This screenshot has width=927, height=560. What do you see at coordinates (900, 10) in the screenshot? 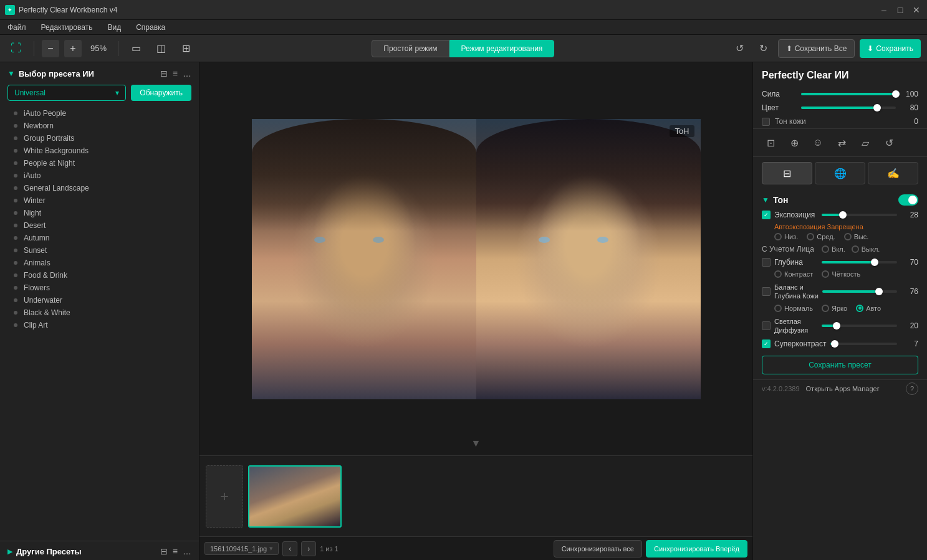
I see `maximize-button: □` at bounding box center [900, 10].